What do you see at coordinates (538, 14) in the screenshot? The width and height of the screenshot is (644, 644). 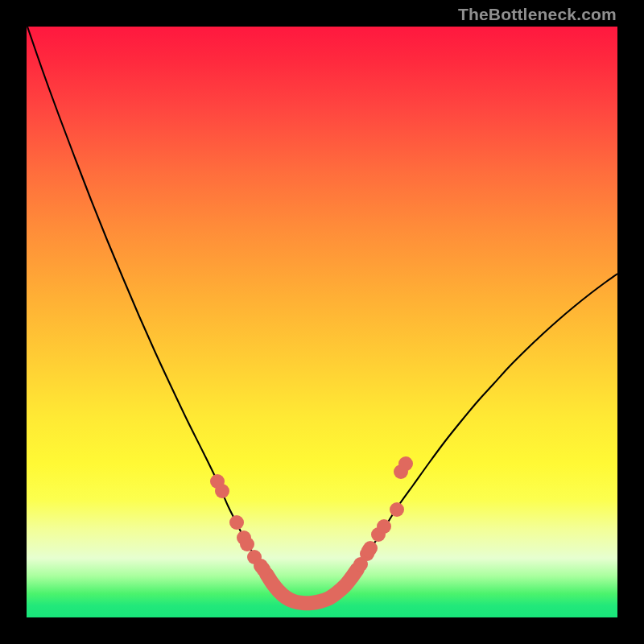 I see `watermark-text: TheBottleneck.com` at bounding box center [538, 14].